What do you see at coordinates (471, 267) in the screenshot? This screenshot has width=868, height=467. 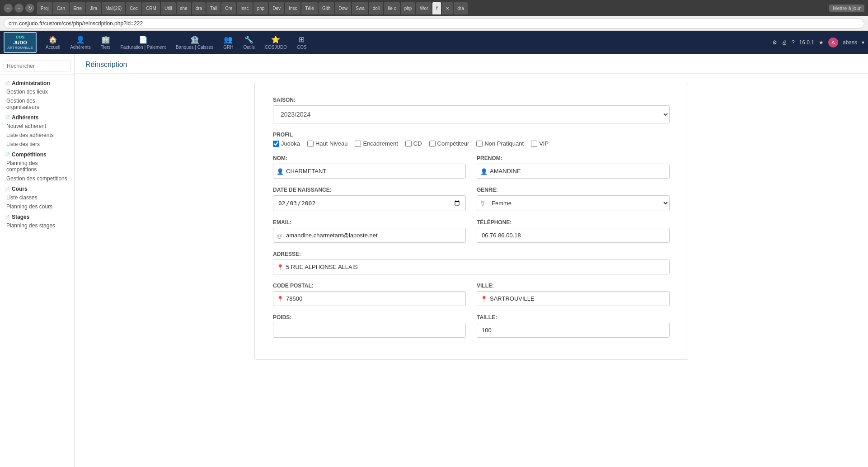 I see `adresse-input` at bounding box center [471, 267].